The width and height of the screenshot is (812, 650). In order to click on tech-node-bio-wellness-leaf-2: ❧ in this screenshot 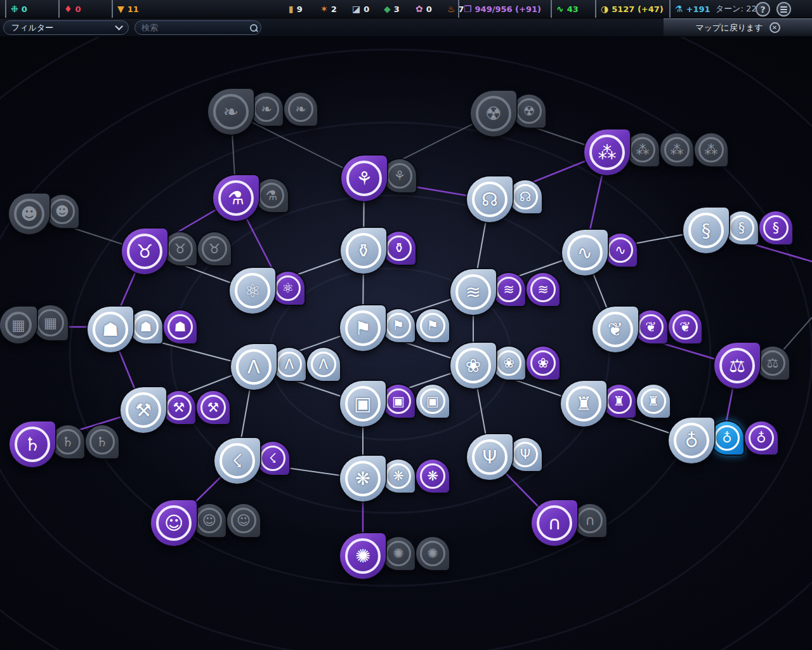, I will do `click(301, 109)`.